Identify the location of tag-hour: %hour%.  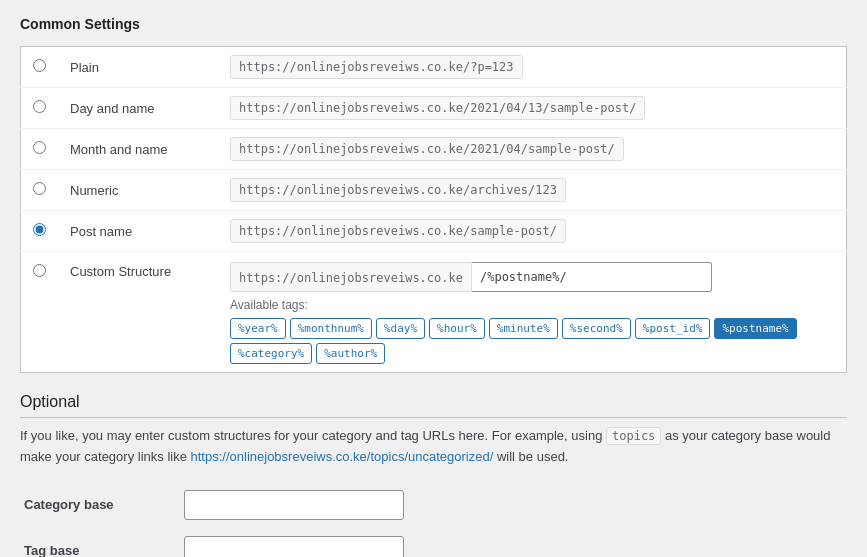
(457, 328).